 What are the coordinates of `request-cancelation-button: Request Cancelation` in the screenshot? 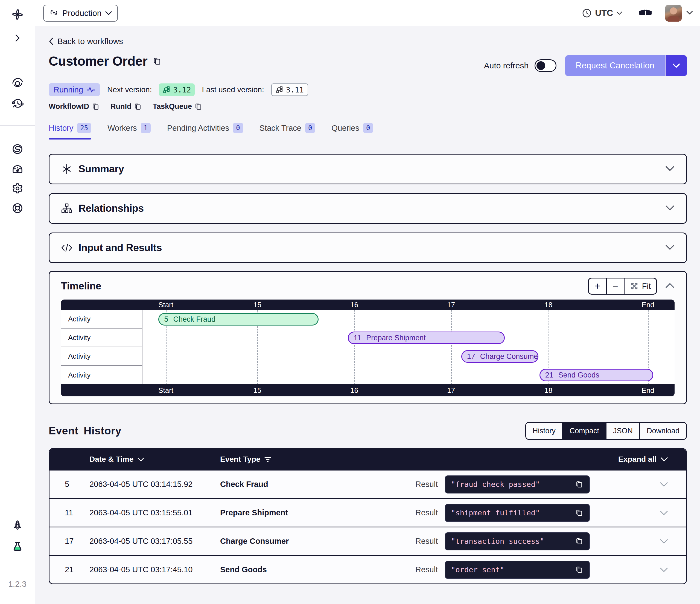 It's located at (615, 66).